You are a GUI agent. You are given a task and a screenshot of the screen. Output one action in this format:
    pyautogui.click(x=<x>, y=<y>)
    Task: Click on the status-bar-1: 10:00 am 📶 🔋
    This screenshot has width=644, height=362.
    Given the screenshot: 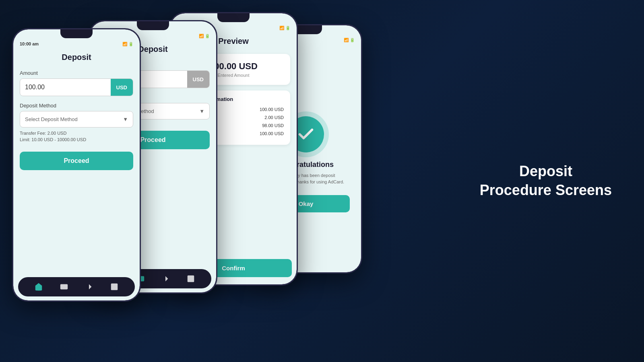 What is the action you would take?
    pyautogui.click(x=76, y=43)
    